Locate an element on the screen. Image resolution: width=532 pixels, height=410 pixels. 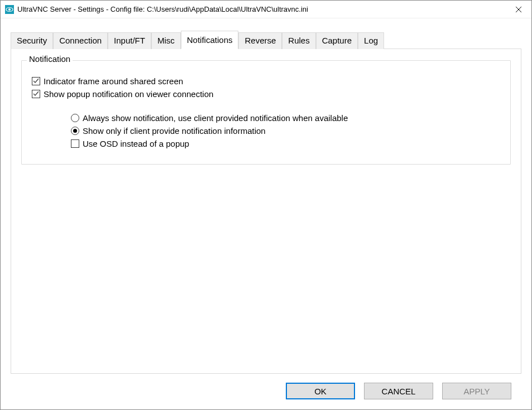
tab-security: Security is located at coordinates (32, 41).